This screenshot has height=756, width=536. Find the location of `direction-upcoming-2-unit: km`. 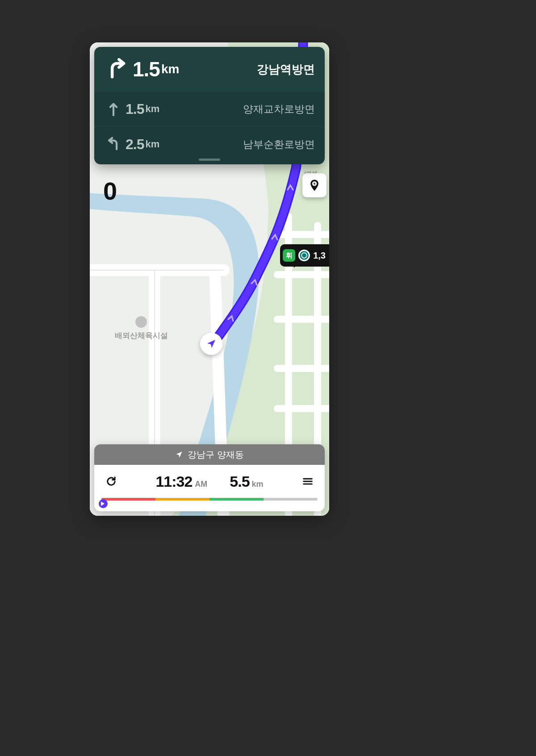

direction-upcoming-2-unit: km is located at coordinates (152, 144).